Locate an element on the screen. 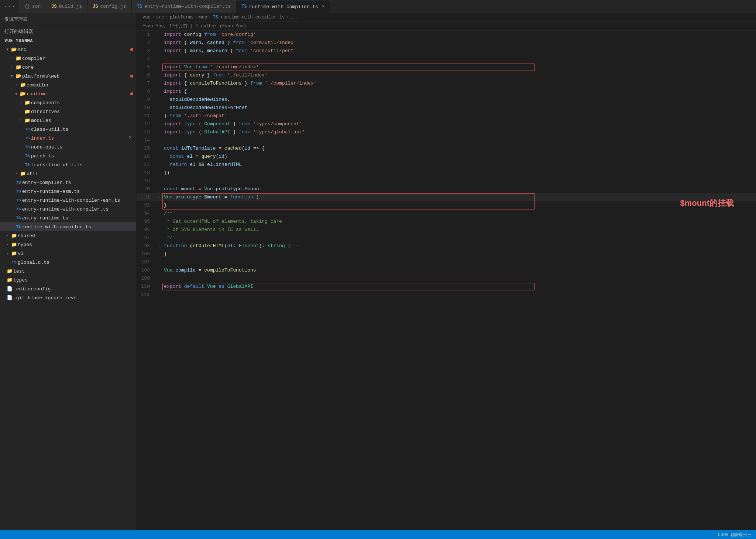  tab-runtime-with-compiler: TSruntime-with-compiler.ts× is located at coordinates (284, 7).